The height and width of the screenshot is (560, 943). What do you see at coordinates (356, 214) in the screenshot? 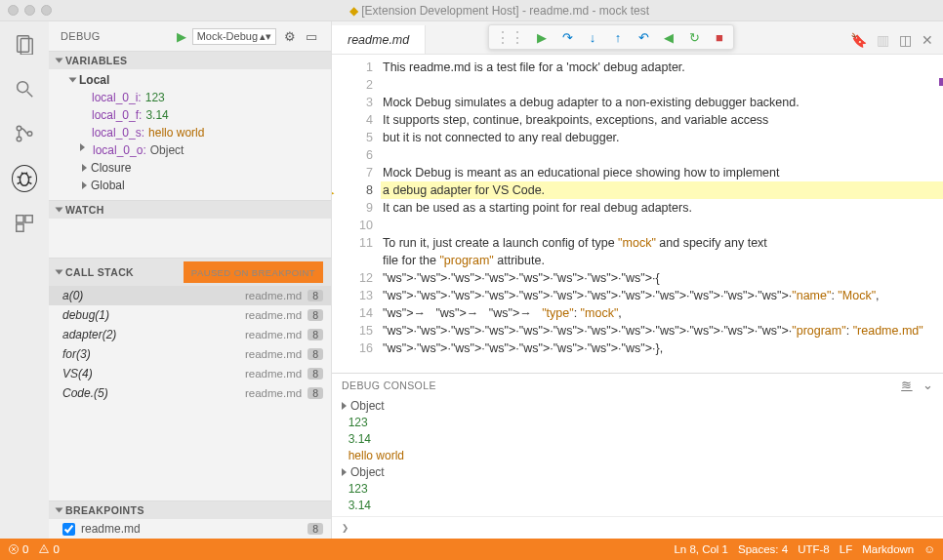
I see `gutter: 1234567▶8910111213141516` at bounding box center [356, 214].